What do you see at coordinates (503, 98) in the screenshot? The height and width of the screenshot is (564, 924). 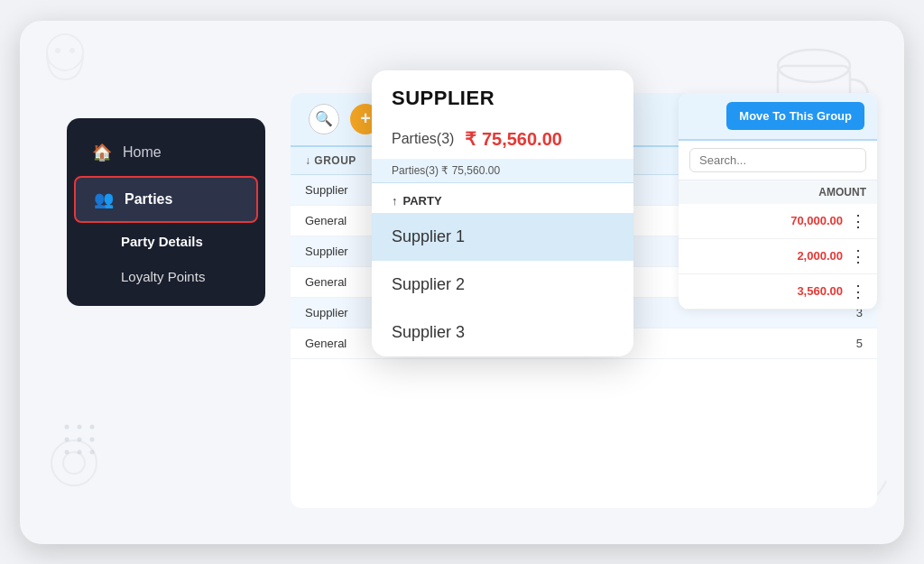 I see `supplier-popup-title: SUPPLIER` at bounding box center [503, 98].